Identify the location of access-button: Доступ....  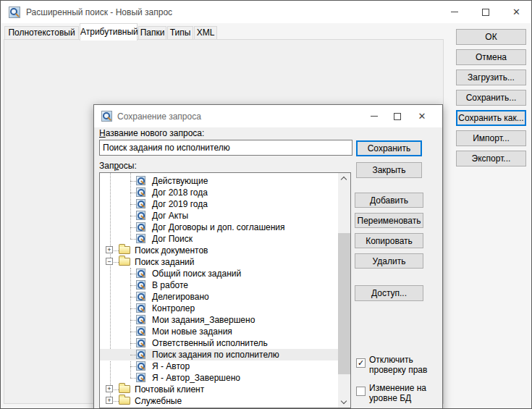
(389, 293).